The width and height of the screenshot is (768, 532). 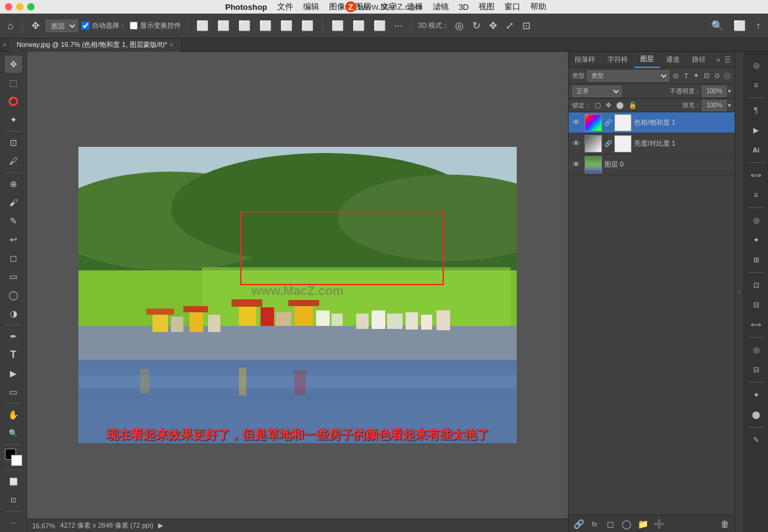 I want to click on tab-close-x: ×, so click(x=5, y=45).